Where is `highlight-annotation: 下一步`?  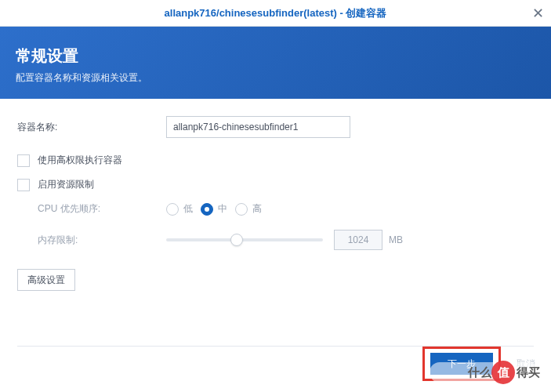
highlight-annotation: 下一步 is located at coordinates (462, 364).